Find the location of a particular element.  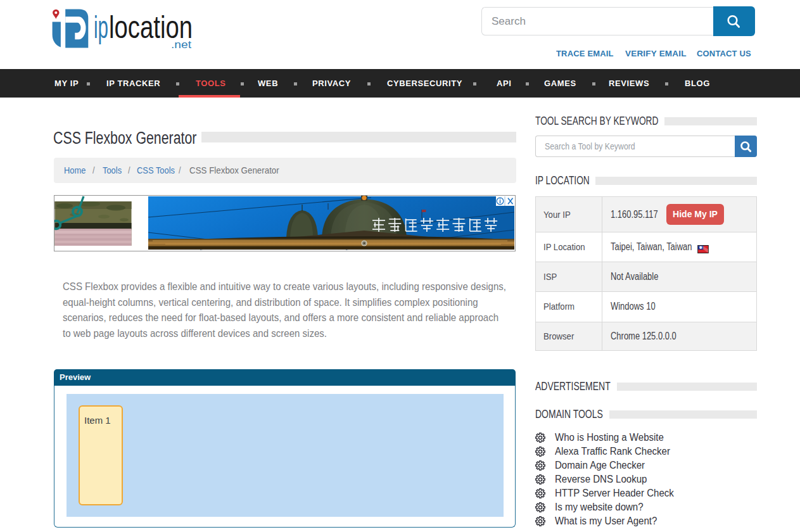

svg-text: ip is located at coordinates (101, 27).